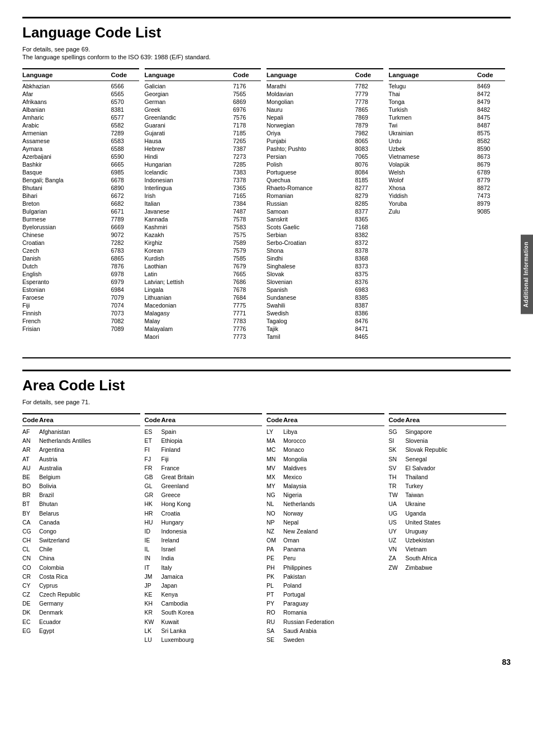 This screenshot has height=756, width=533. What do you see at coordinates (369, 282) in the screenshot?
I see `language-code: 8376` at bounding box center [369, 282].